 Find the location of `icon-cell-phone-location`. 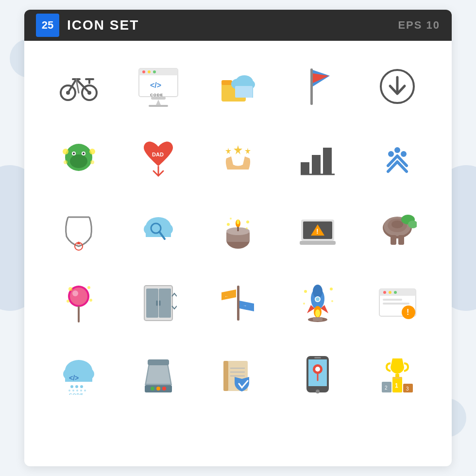

icon-cell-phone-location is located at coordinates (318, 374).